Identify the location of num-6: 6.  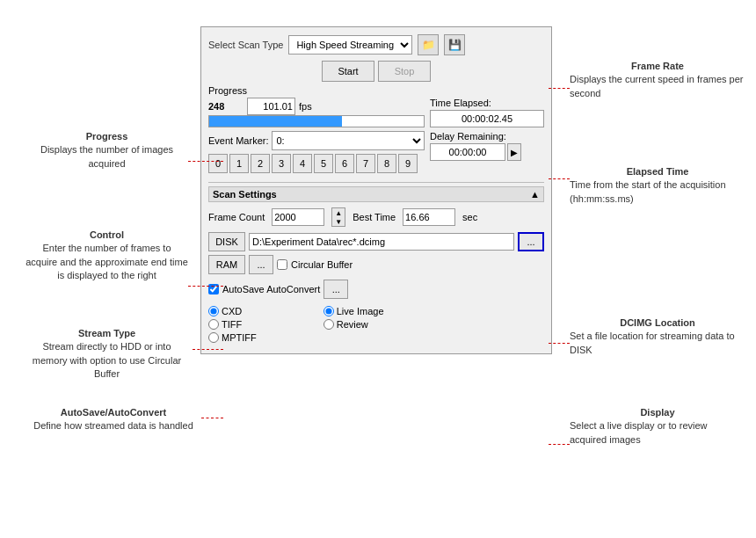
(345, 164).